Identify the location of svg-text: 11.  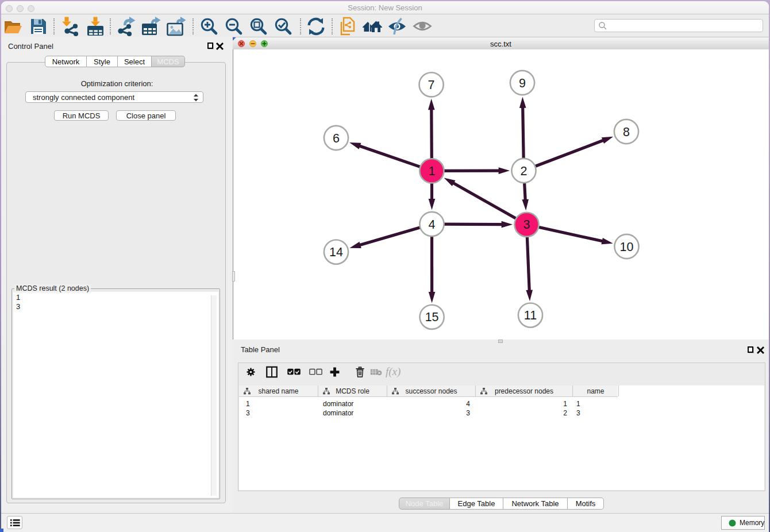
(530, 315).